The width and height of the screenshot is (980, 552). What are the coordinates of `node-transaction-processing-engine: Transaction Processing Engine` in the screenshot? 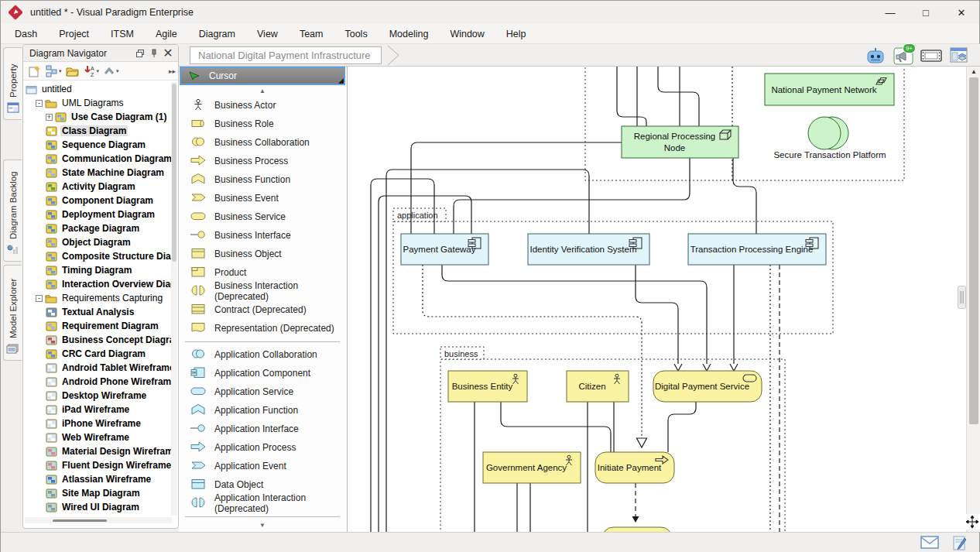 It's located at (757, 249).